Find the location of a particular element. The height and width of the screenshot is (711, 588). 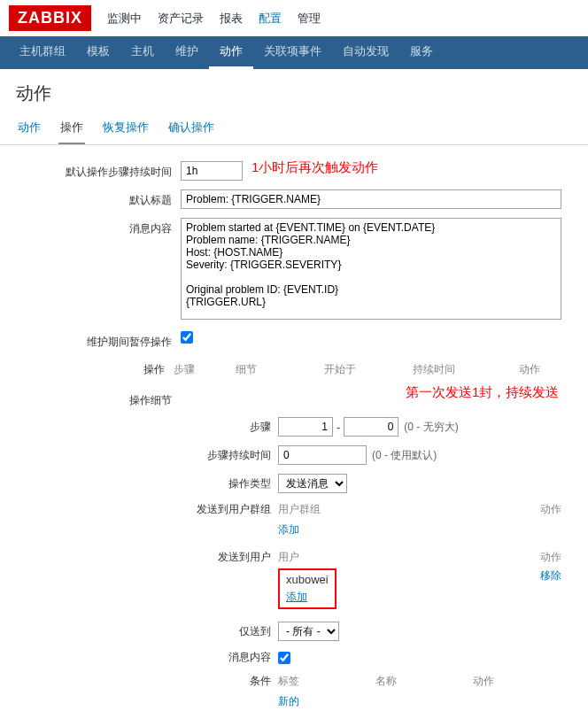

label-operations: 操作 is located at coordinates (95, 368).